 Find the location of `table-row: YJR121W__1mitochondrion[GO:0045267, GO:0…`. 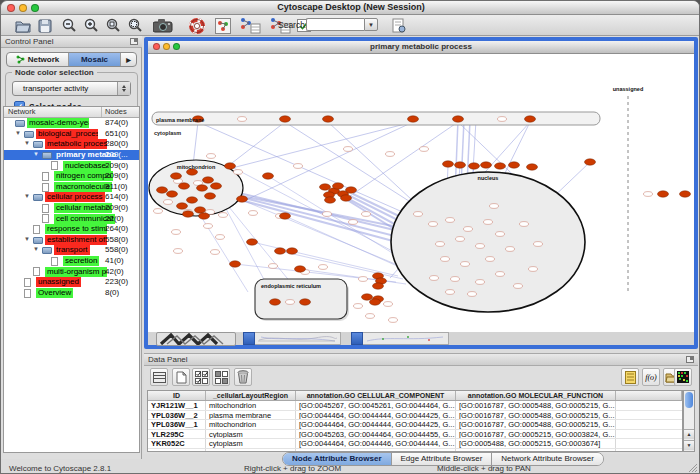

table-row: YJR121W__1mitochondrion[GO:0045267, GO:0… is located at coordinates (415, 406).